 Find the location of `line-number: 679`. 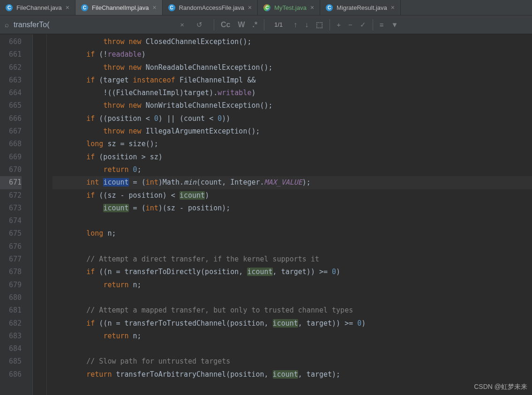

line-number: 679 is located at coordinates (11, 285).